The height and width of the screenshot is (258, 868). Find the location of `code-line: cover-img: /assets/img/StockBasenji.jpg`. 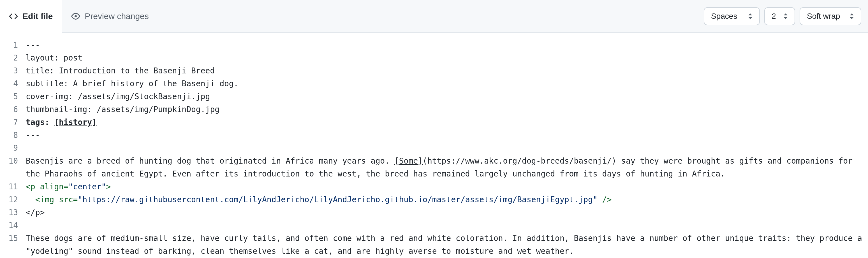

code-line: cover-img: /assets/img/StockBasenji.jpg is located at coordinates (444, 97).